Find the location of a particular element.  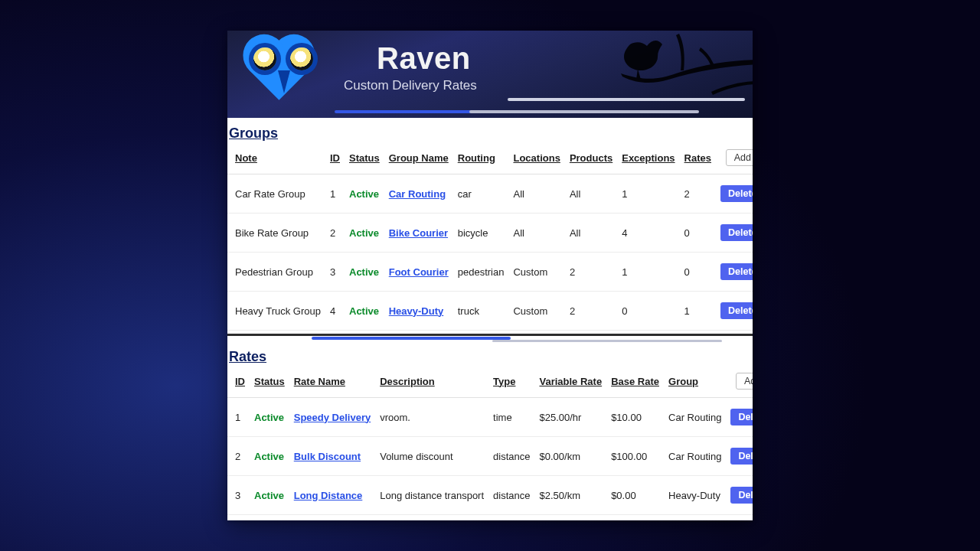

raven-heart-logo is located at coordinates (284, 75).